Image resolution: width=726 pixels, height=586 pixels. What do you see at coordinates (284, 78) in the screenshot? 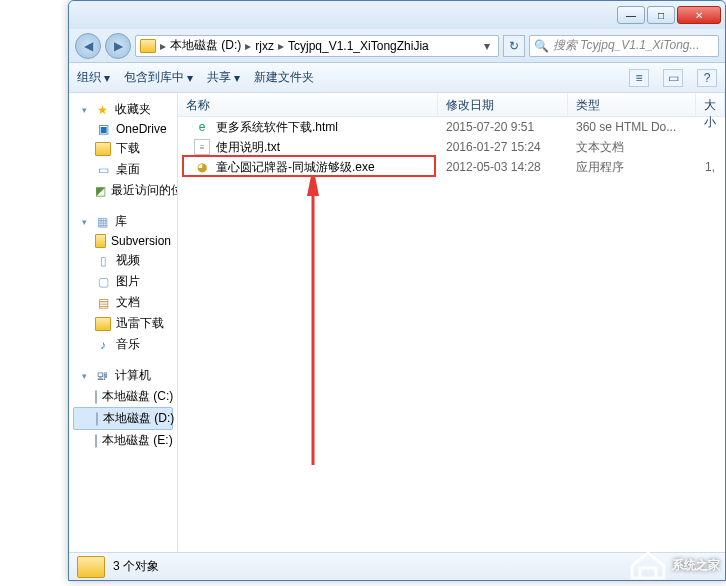
I see `new-folder-button: 新建文件夹` at bounding box center [284, 78].